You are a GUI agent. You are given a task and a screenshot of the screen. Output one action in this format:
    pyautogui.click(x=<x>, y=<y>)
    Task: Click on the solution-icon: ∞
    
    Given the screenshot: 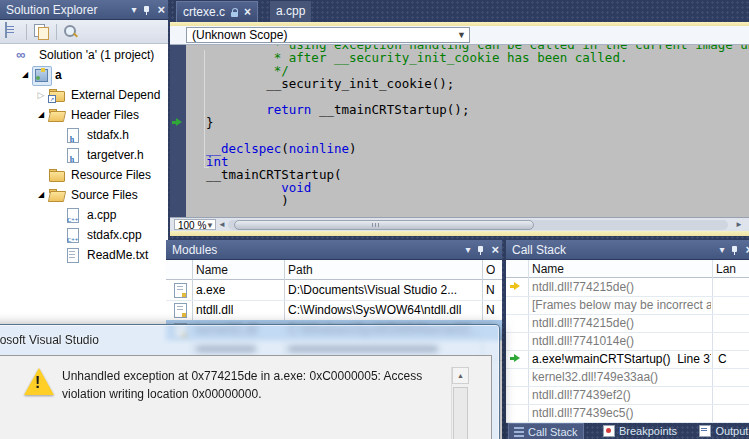 What is the action you would take?
    pyautogui.click(x=25, y=55)
    